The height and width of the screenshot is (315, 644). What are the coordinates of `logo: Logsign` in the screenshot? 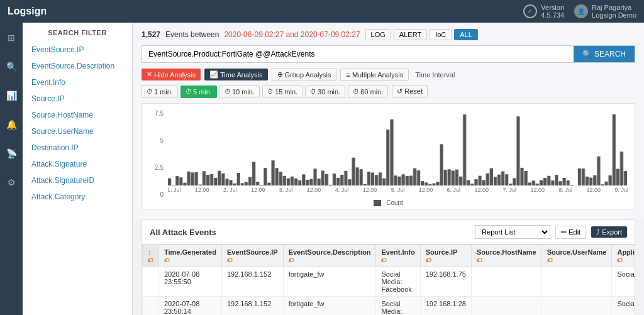 It's located at (27, 11).